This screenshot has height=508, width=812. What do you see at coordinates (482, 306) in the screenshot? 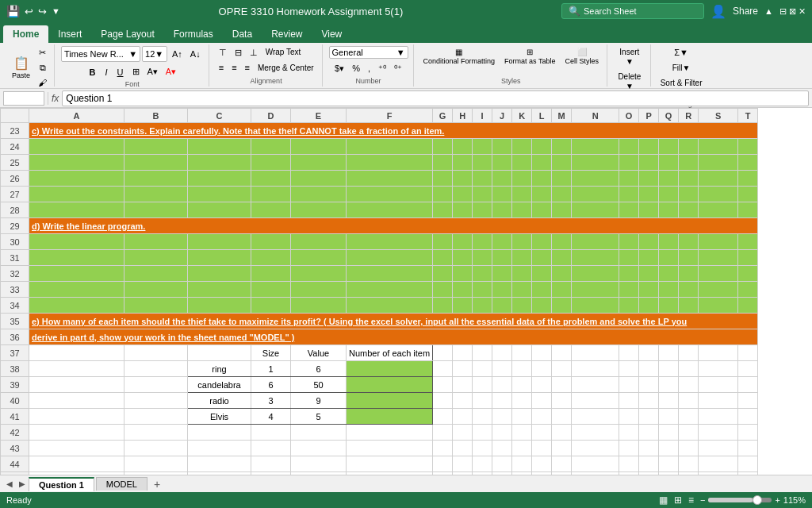
I see `cell-34-col8` at bounding box center [482, 306].